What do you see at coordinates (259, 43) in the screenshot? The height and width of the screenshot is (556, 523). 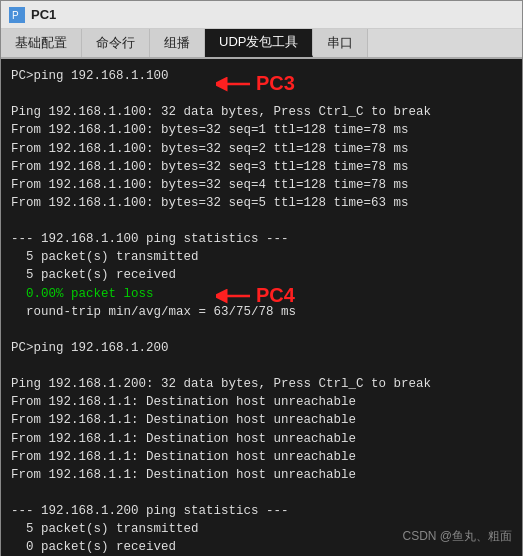 I see `tab-udp-tool: UDP发包工具` at bounding box center [259, 43].